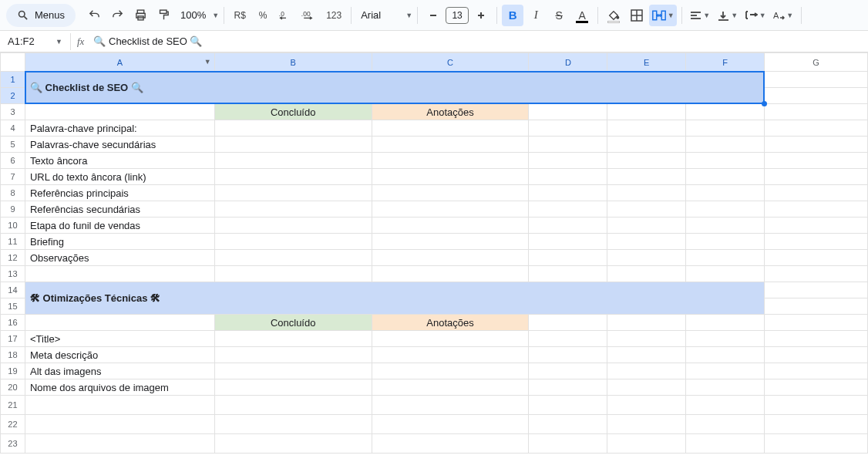 Image resolution: width=868 pixels, height=462 pixels. Describe the element at coordinates (13, 145) in the screenshot. I see `row-header-5: 5` at that location.